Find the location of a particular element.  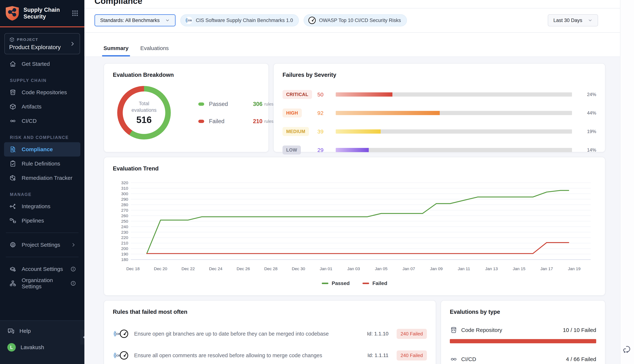

filter-bar: Standards: All Benchmarks CIS CIS Softwa… is located at coordinates (352, 20).